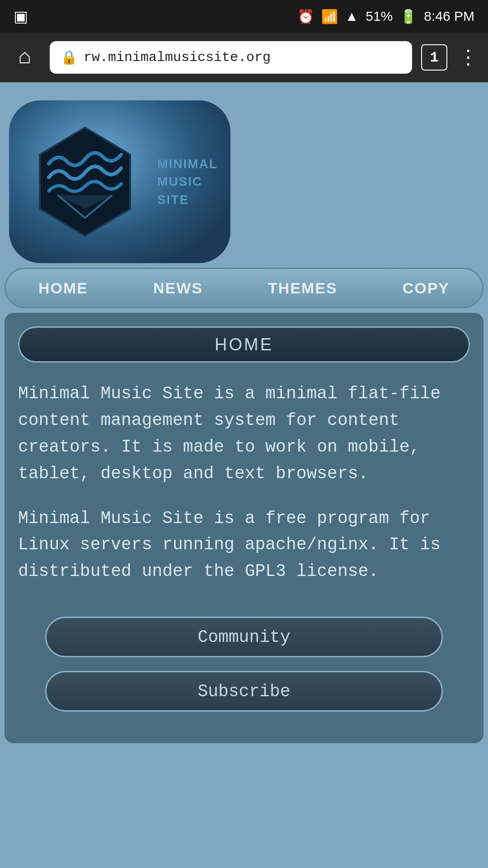 This screenshot has height=868, width=488. I want to click on logo-text: MINIMAL MUSIC SITE, so click(188, 182).